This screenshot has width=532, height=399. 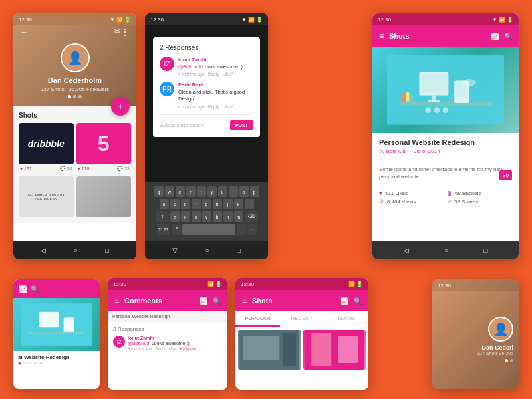 What do you see at coordinates (206, 229) in the screenshot?
I see `keyboard-row-4: ?123 🎤 . ↵` at bounding box center [206, 229].